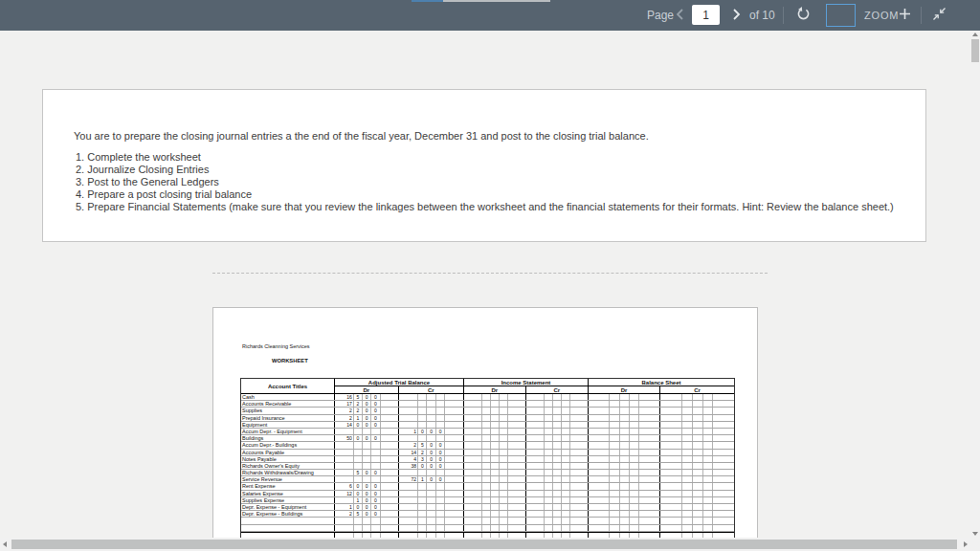 Image resolution: width=980 pixels, height=551 pixels. I want to click on next-page-button, so click(736, 15).